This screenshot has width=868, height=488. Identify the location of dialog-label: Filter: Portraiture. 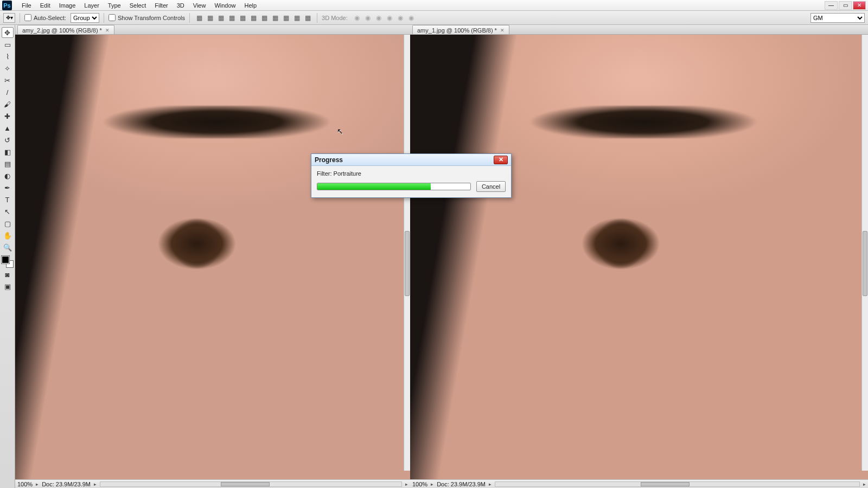
(411, 174).